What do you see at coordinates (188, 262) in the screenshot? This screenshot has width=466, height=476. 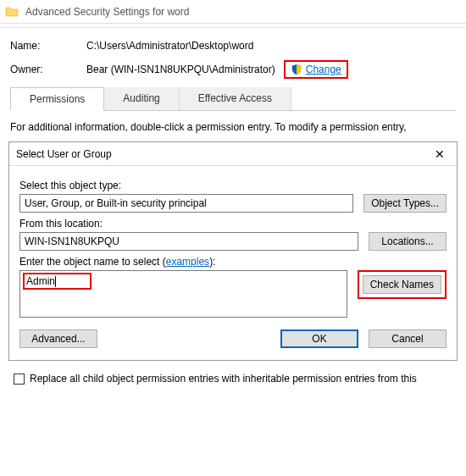 I see `examples-link: examples` at bounding box center [188, 262].